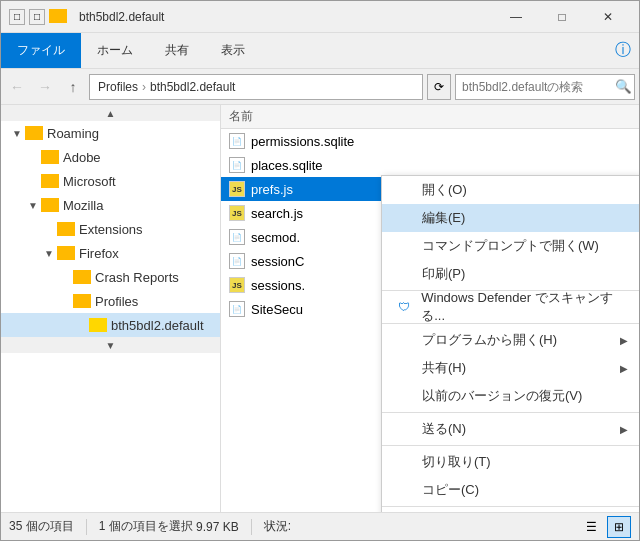  Describe the element at coordinates (99, 254) in the screenshot. I see `tree-label-firefox: Firefox` at that location.